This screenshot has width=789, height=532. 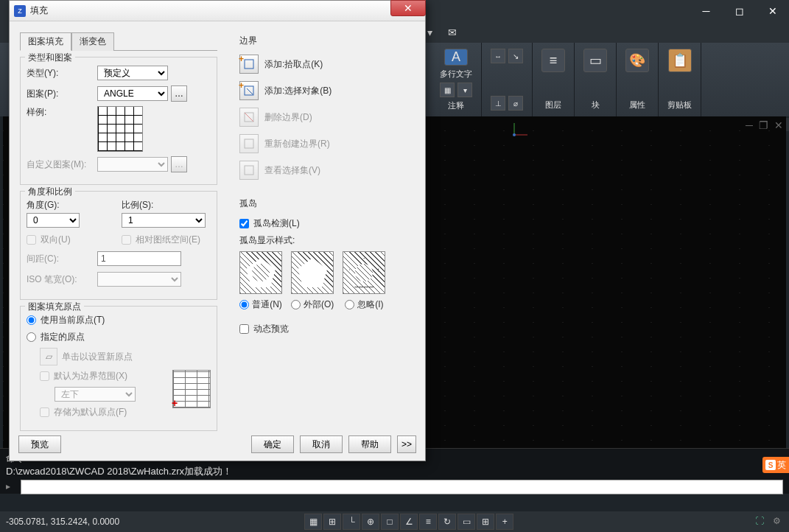 What do you see at coordinates (595, 80) in the screenshot?
I see `ribbon-group-block: ▭ 块` at bounding box center [595, 80].